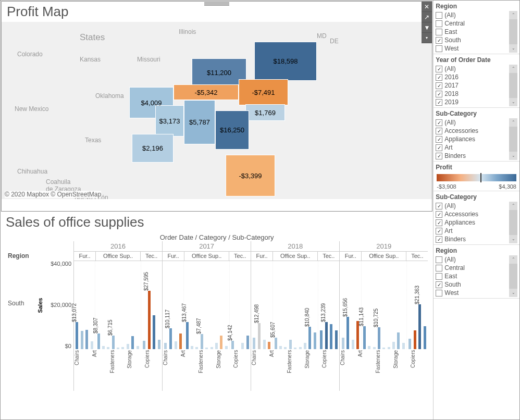  What do you see at coordinates (472, 102) in the screenshot?
I see `filter-item: 2019` at bounding box center [472, 102].